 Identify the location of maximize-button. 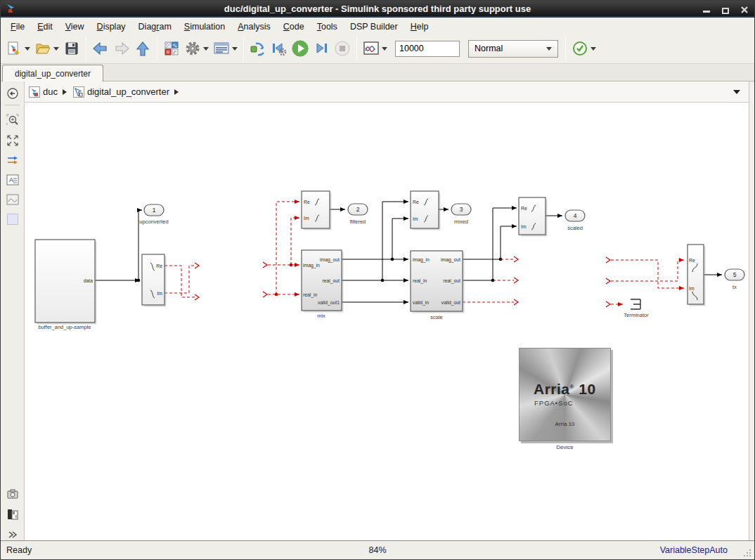
(725, 10).